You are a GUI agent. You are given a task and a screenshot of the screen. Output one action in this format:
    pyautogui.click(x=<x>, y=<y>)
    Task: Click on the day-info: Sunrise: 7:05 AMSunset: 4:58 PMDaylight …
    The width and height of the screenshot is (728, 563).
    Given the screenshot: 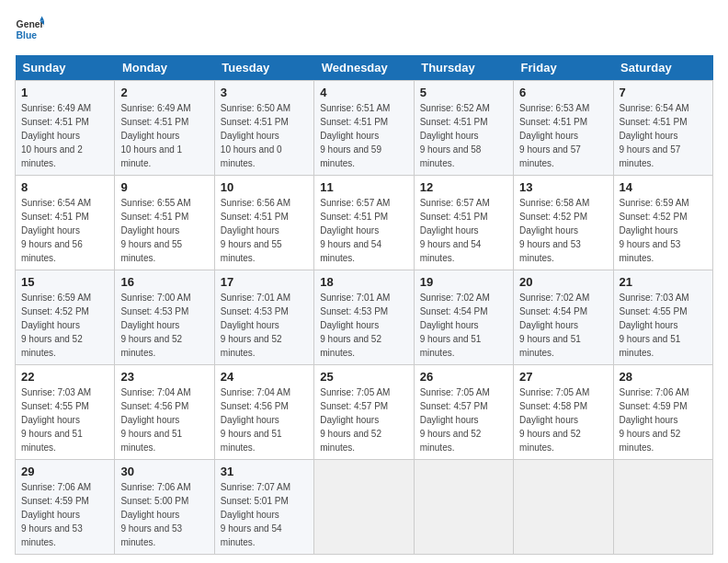 What is the action you would take?
    pyautogui.click(x=563, y=419)
    